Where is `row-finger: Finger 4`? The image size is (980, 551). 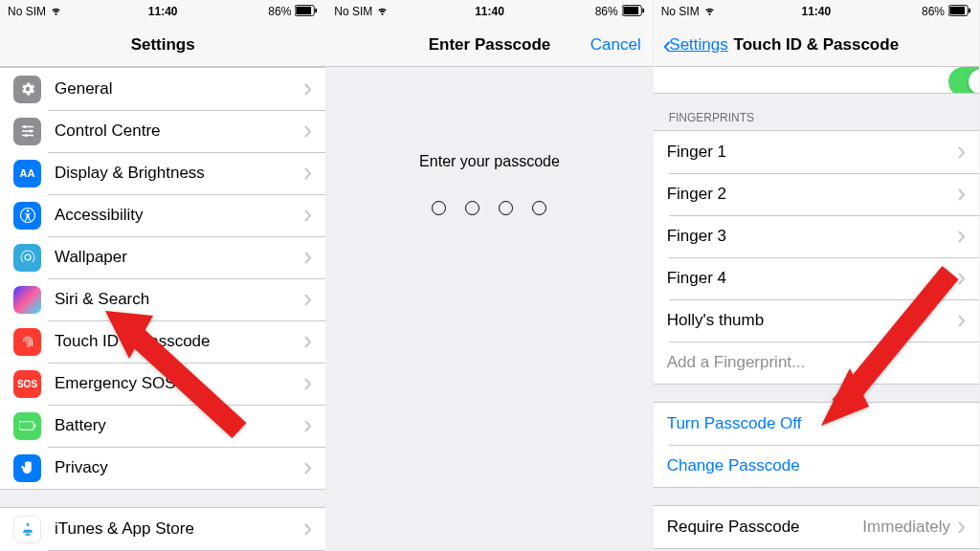
row-finger: Finger 4 is located at coordinates (816, 278).